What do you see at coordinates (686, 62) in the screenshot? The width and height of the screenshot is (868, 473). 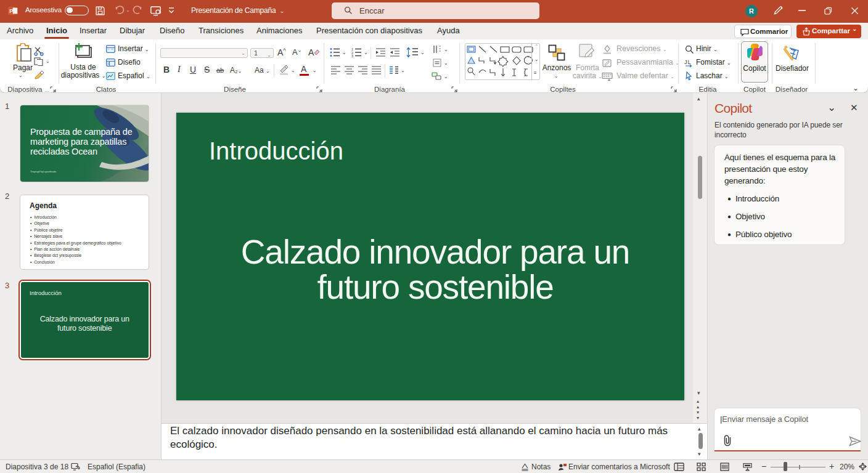 I see `svg-text: J` at bounding box center [686, 62].